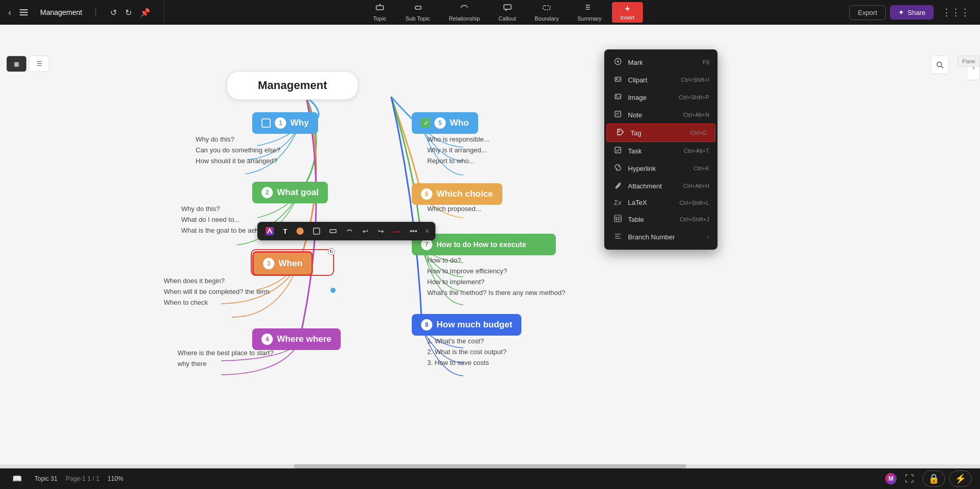 The height and width of the screenshot is (489, 980). Describe the element at coordinates (427, 232) in the screenshot. I see `float-close: ✕` at that location.